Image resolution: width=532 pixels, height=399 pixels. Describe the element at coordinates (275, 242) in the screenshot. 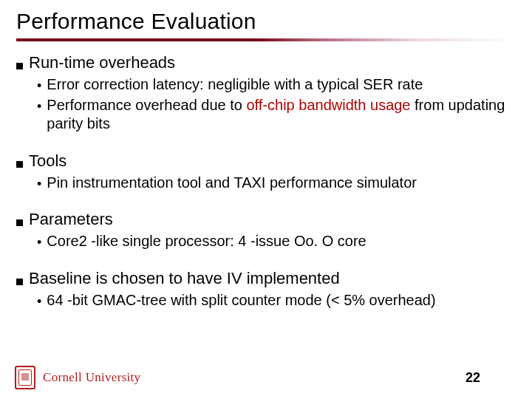

I see `subitems: • Core2 -like single processor: 4 -issue…` at that location.